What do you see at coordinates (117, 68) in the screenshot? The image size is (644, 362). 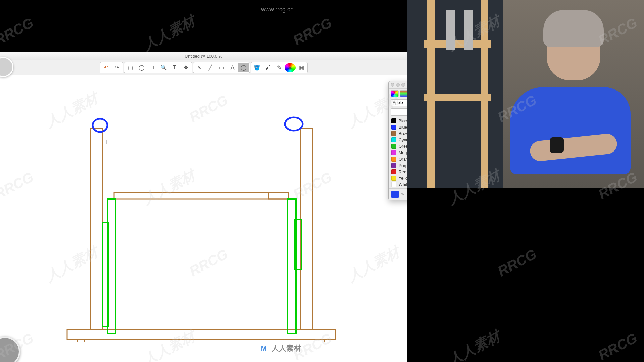 I see `redo-button: ↷` at bounding box center [117, 68].